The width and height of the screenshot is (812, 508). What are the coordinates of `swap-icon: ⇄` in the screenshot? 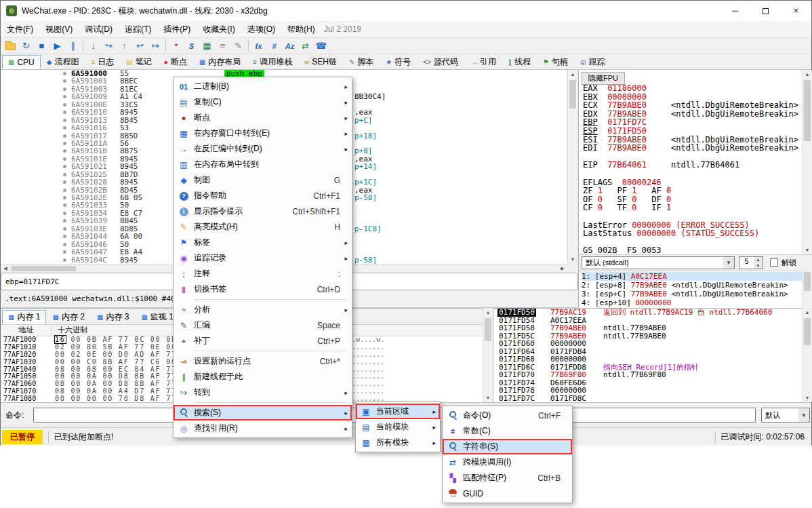 It's located at (305, 46).